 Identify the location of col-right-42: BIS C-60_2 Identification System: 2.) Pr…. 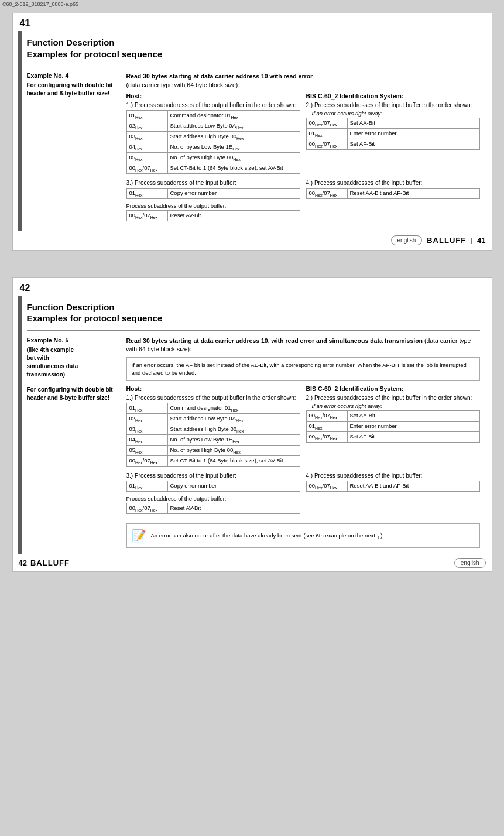
(393, 427).